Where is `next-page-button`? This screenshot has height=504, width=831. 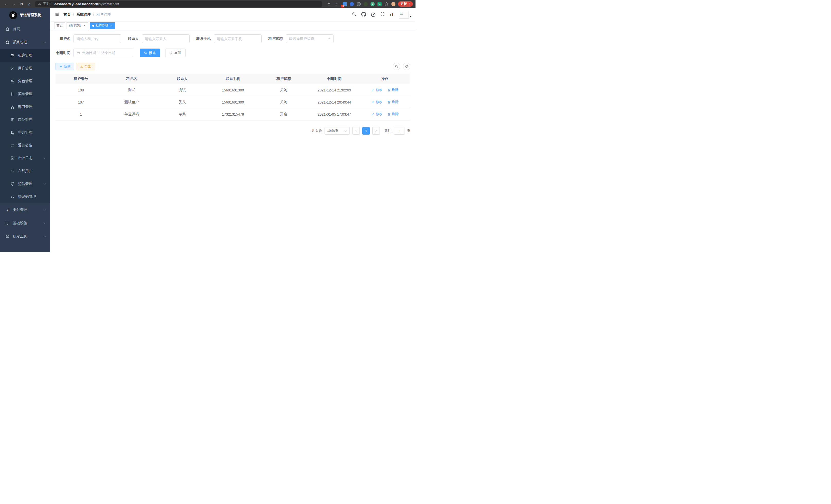
next-page-button is located at coordinates (376, 131).